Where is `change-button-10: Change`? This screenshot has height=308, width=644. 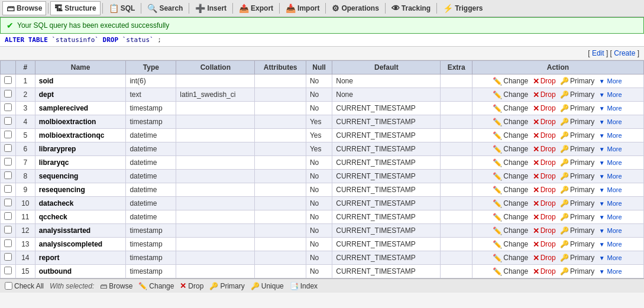
change-button-10: Change is located at coordinates (516, 203).